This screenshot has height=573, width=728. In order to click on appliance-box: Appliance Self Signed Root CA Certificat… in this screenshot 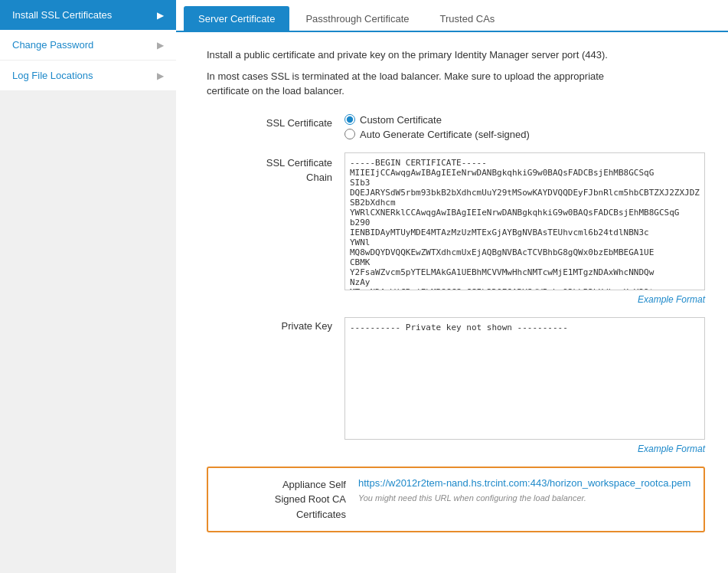, I will do `click(456, 499)`.